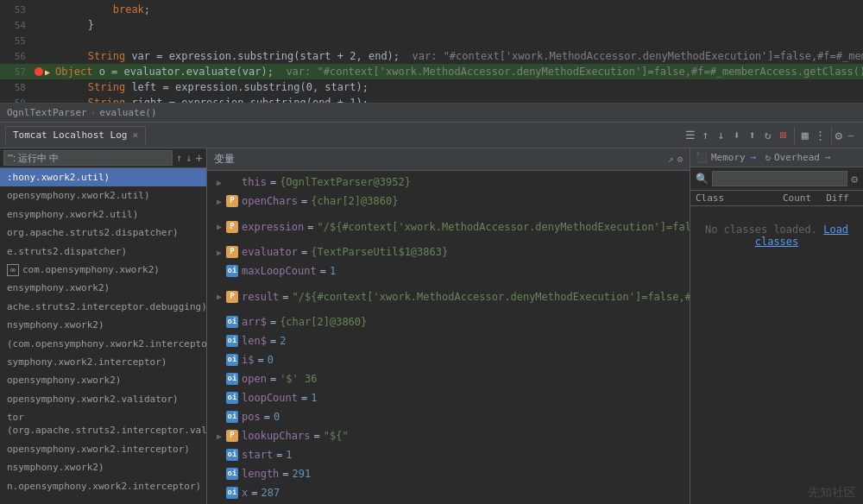 The height and width of the screenshot is (504, 863). Describe the element at coordinates (39, 72) in the screenshot. I see `debug-dot` at that location.